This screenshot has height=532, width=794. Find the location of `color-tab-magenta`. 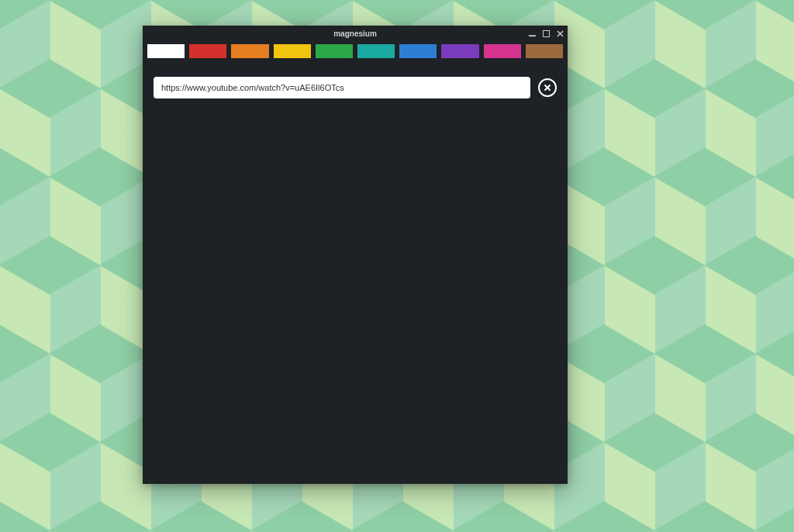

color-tab-magenta is located at coordinates (502, 51).